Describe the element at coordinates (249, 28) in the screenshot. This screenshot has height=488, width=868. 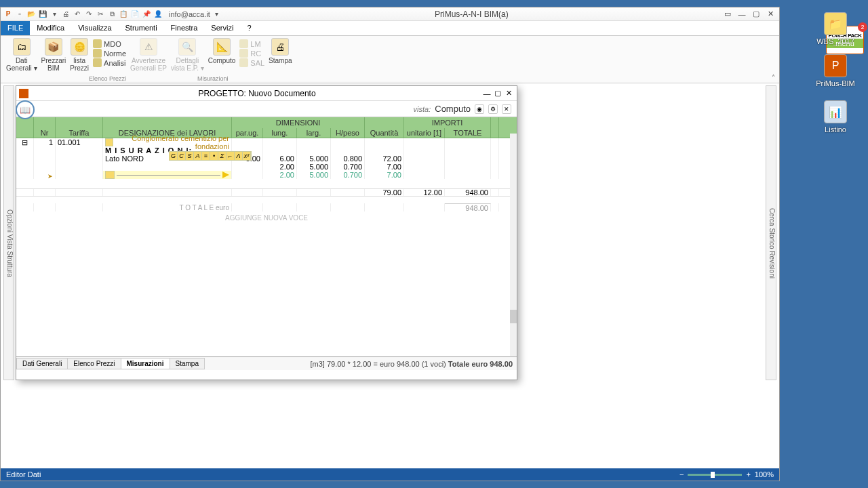
I see `menu-help: ?` at that location.